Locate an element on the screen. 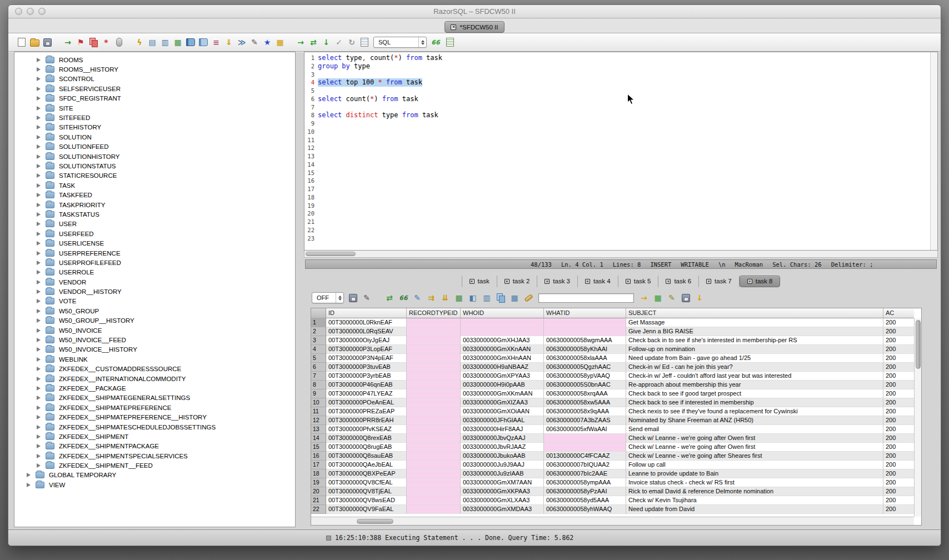  editor-vscrollbar is located at coordinates (933, 151).